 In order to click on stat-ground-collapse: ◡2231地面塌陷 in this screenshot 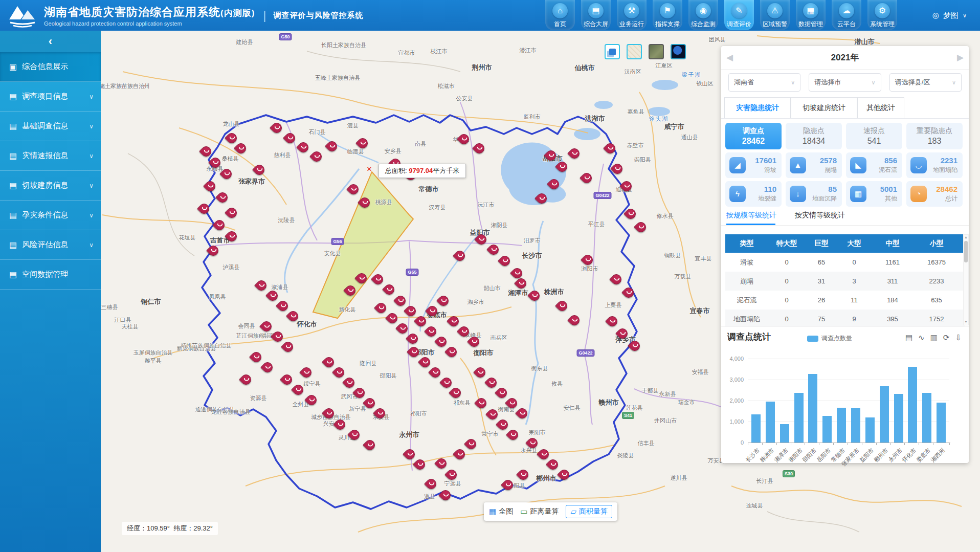, I will do `click(934, 165)`.